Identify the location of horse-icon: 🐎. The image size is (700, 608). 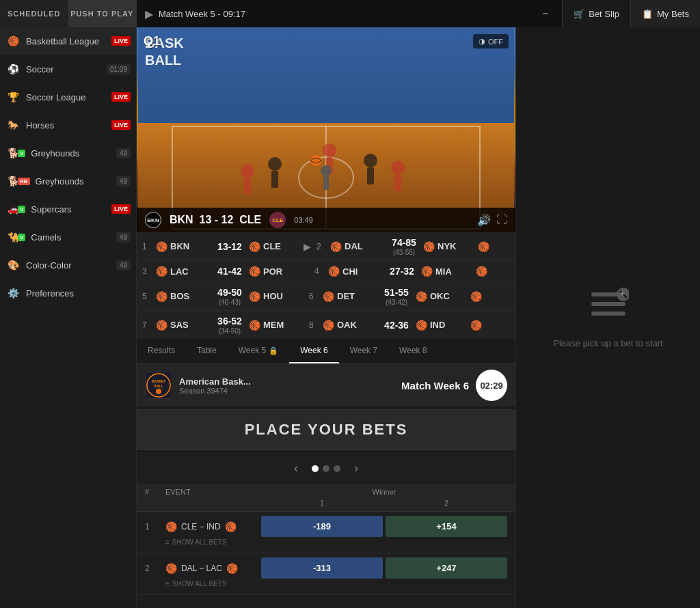
(13, 125).